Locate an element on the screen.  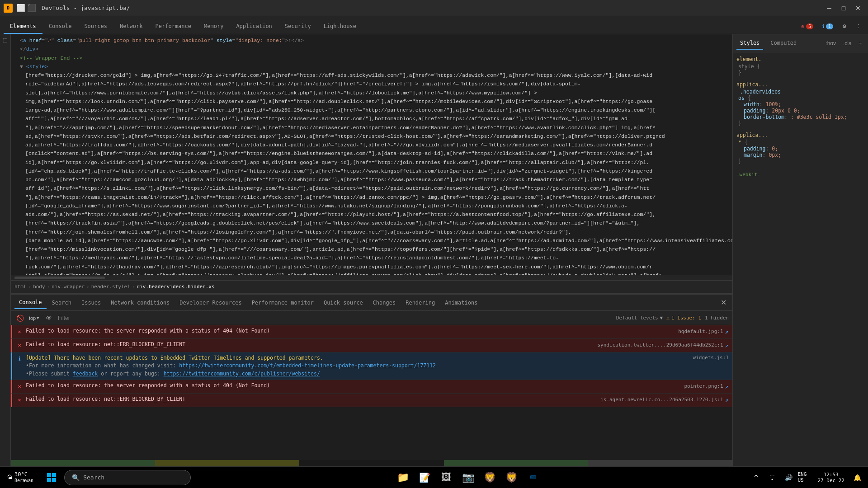
dom-line: fuck.com/"],a[href^="https://thaudray.co… is located at coordinates (372, 267).